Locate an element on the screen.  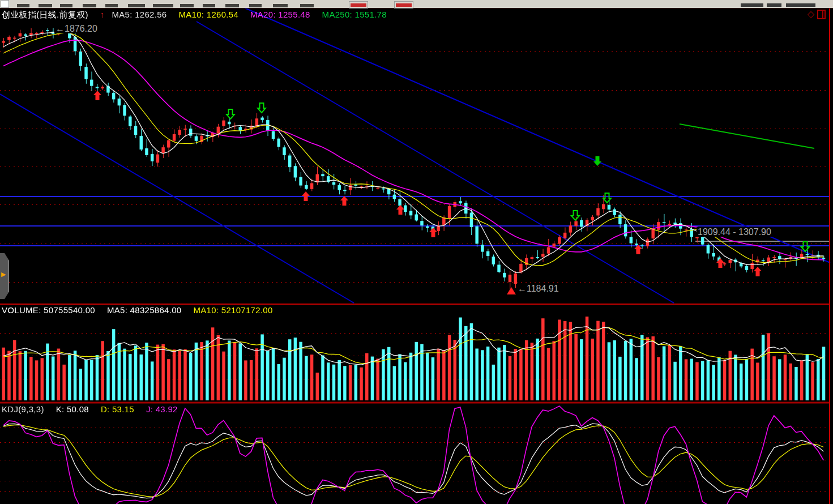
trough-price-label: ←1184.91 is located at coordinates (538, 289).